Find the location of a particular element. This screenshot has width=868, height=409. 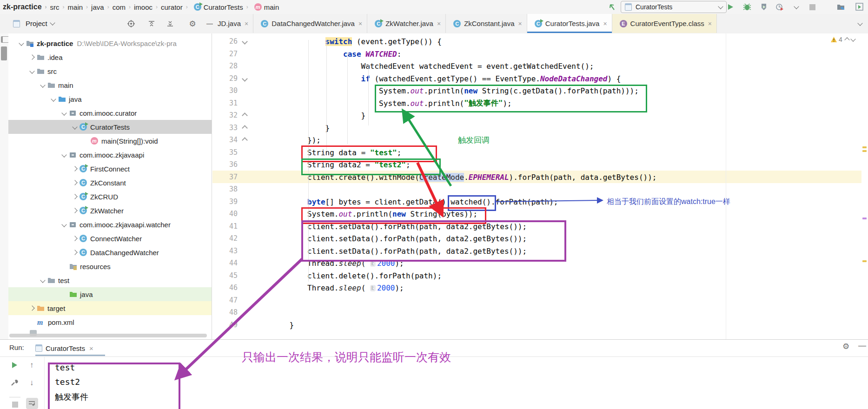

tree-row-ZkConstant: CZkConstant is located at coordinates (110, 183).